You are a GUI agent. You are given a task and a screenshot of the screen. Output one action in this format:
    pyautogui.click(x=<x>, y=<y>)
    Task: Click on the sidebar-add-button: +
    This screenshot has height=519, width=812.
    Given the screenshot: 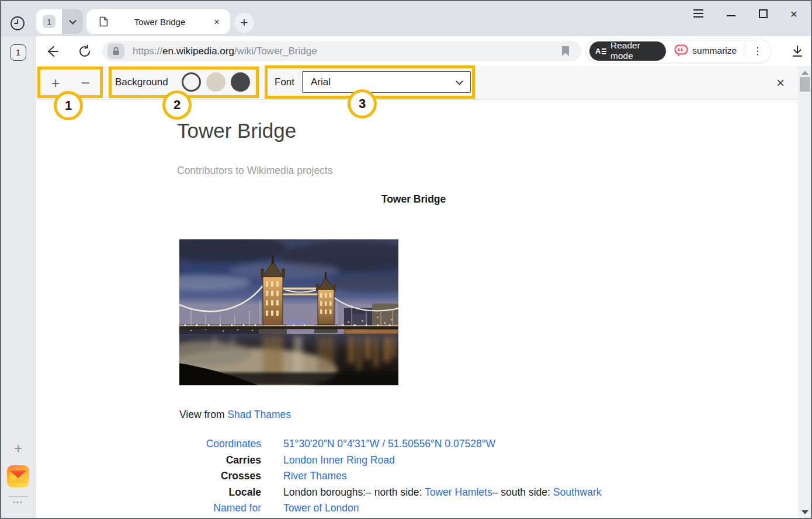 What is the action you would take?
    pyautogui.click(x=18, y=448)
    